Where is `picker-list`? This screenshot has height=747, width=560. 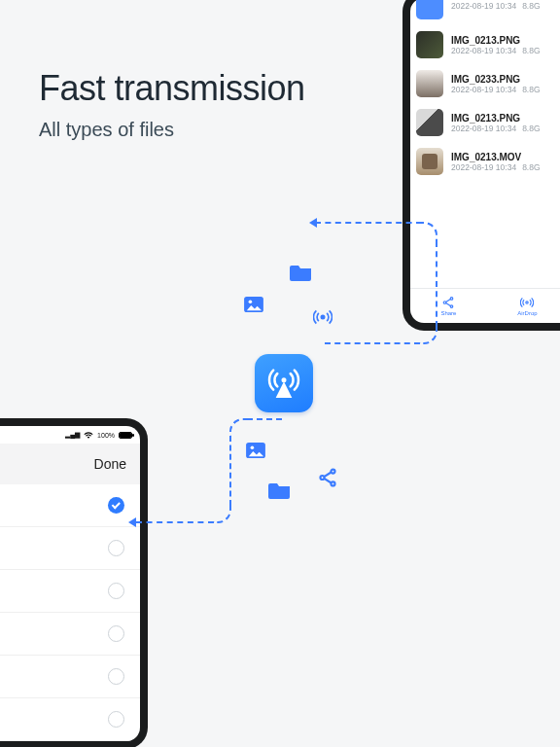 picker-list is located at coordinates (70, 613).